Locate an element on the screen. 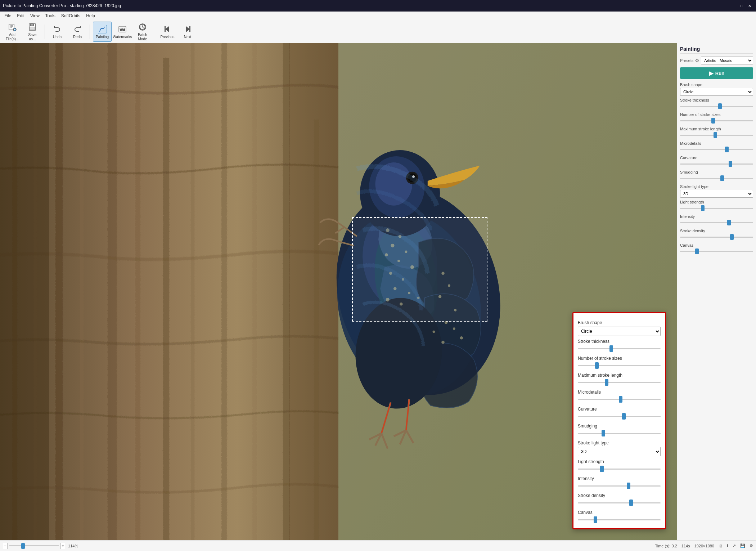 The image size is (756, 551). num-stroke-sizes-label: Number of stroke sizes is located at coordinates (716, 115).